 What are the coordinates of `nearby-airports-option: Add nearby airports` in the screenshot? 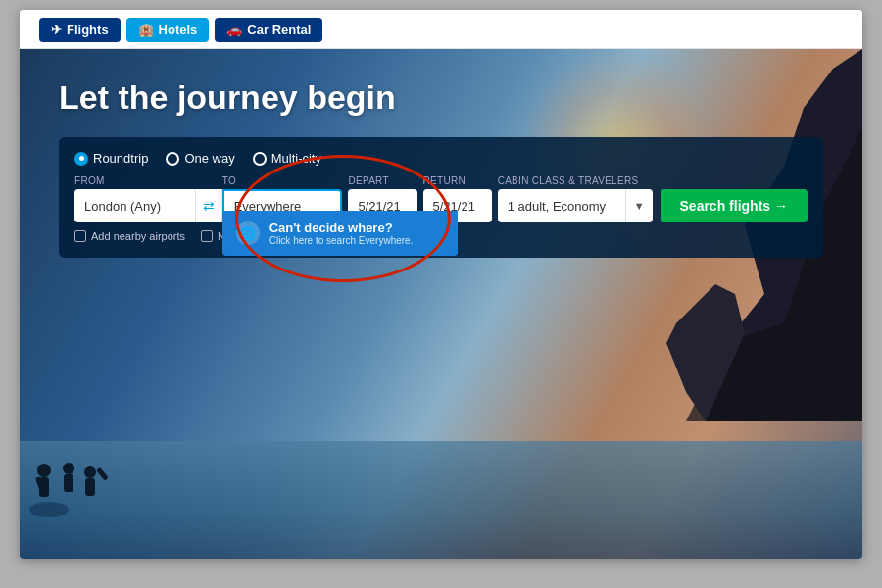 It's located at (129, 236).